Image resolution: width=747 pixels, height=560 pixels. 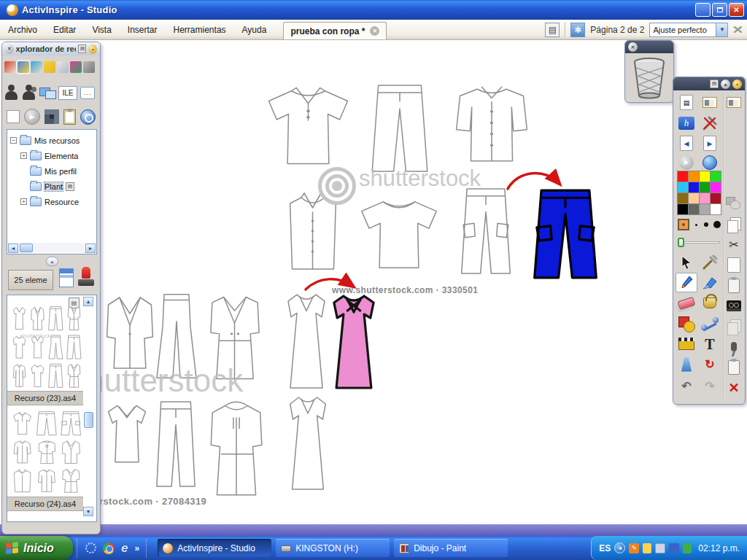 I want to click on shapes-spin-icon, so click(x=76, y=67).